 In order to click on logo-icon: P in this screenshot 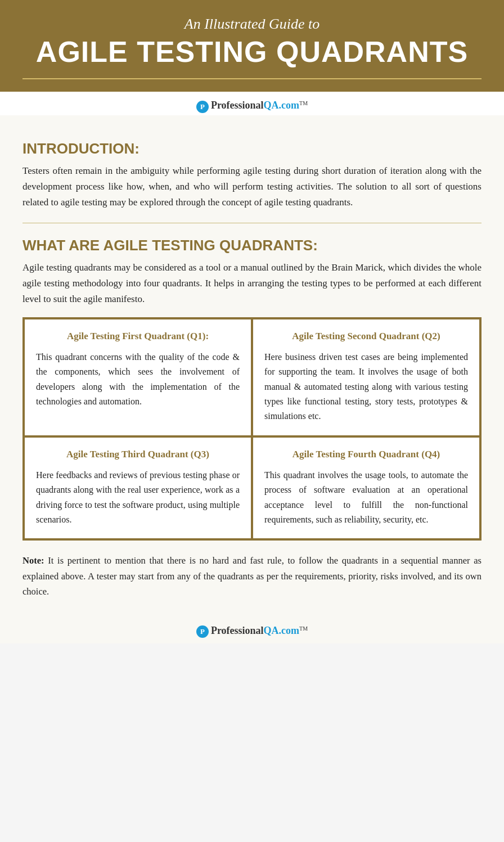, I will do `click(202, 107)`.